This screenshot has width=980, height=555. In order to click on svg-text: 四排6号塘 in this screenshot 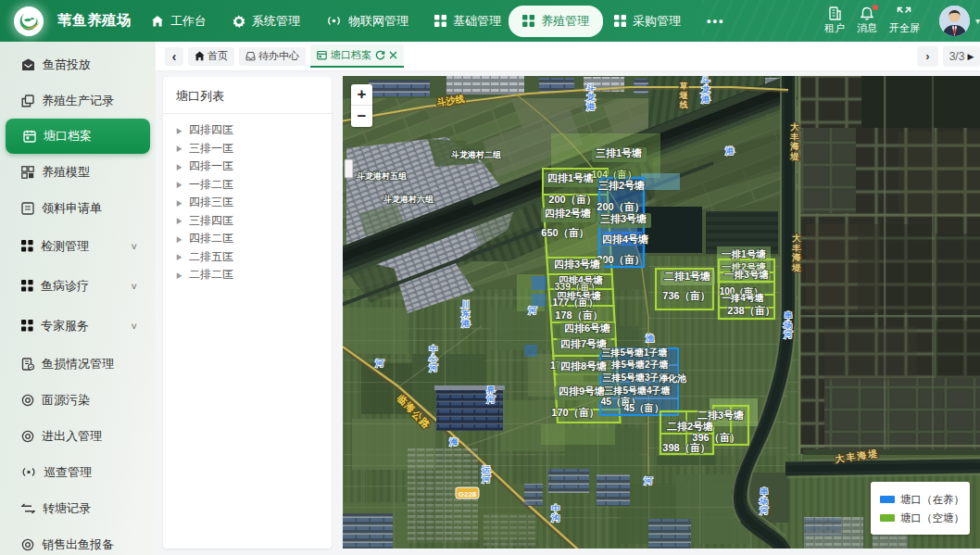, I will do `click(587, 328)`.